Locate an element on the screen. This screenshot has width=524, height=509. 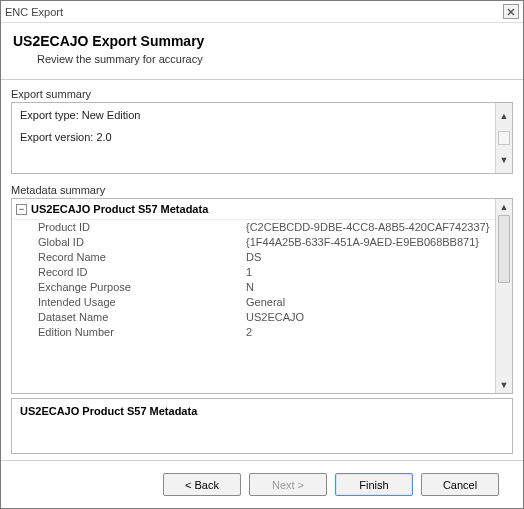
wizard-header: US2ECAJO Export Summary Review the summa… is located at coordinates (262, 51).